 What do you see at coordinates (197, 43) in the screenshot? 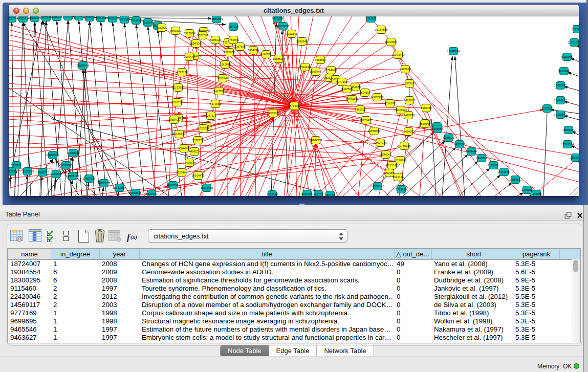
I see `svg-text: 10543362` at bounding box center [197, 43].